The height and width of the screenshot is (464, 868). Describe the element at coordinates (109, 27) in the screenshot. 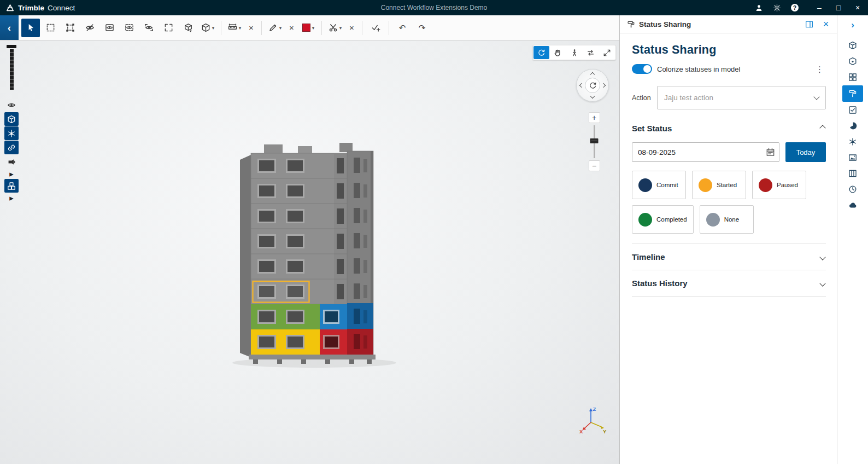

I see `eye-box-icon` at that location.